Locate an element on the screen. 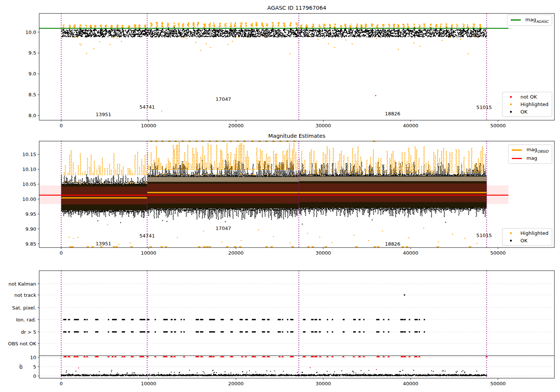  highlighted-outlier-points is located at coordinates (274, 74).